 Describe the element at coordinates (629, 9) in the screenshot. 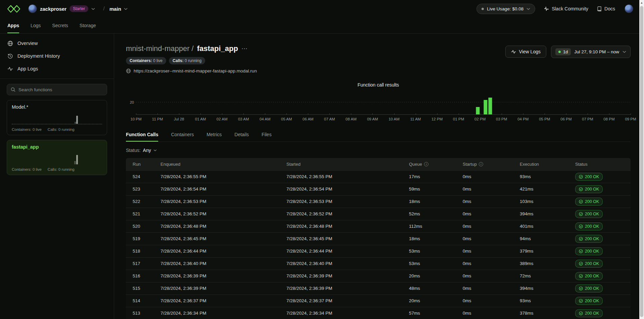

I see `user-avatar` at that location.